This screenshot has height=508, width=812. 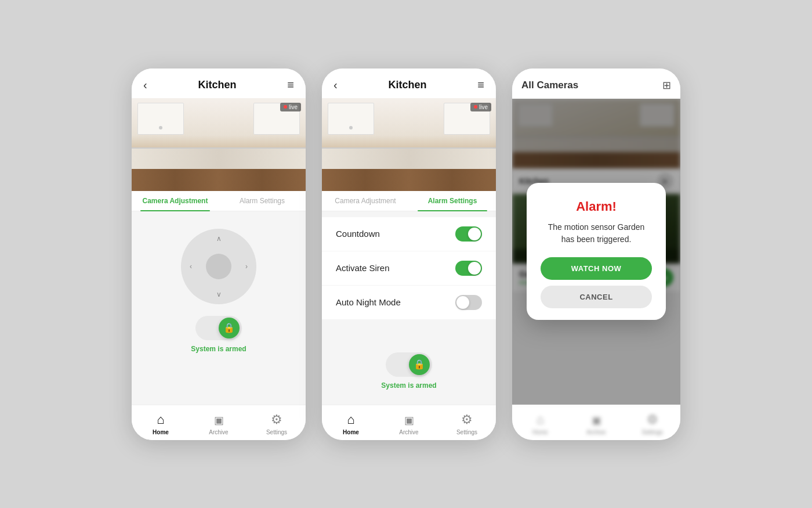 What do you see at coordinates (596, 207) in the screenshot?
I see `alarm-title: Alarm!` at bounding box center [596, 207].